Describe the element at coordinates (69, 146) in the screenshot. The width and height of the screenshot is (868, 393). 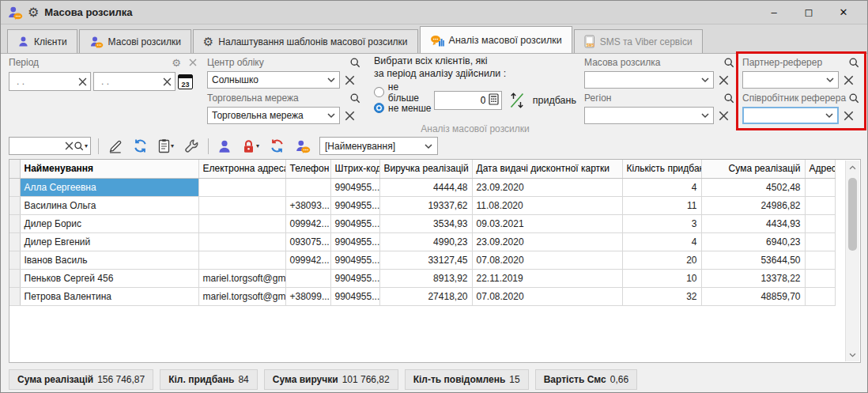
I see `search-clear-icon` at that location.